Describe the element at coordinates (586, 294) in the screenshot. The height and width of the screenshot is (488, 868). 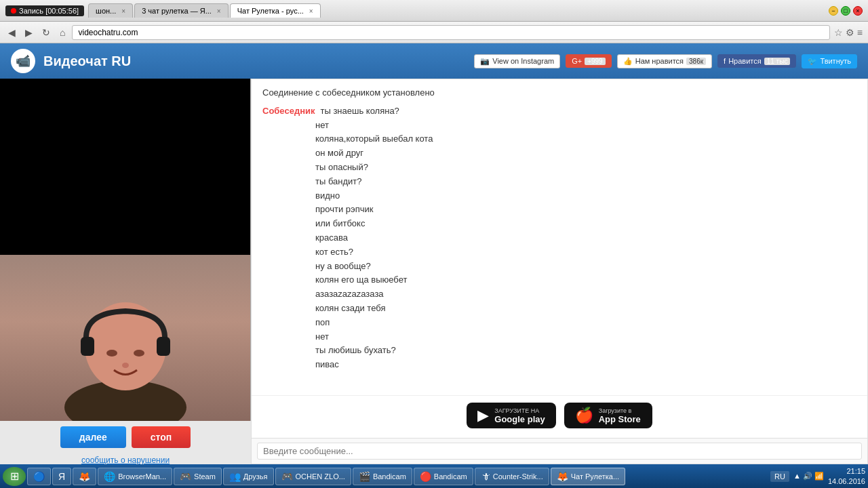
I see `chat-msg-13: азазazazаzазаза` at that location.